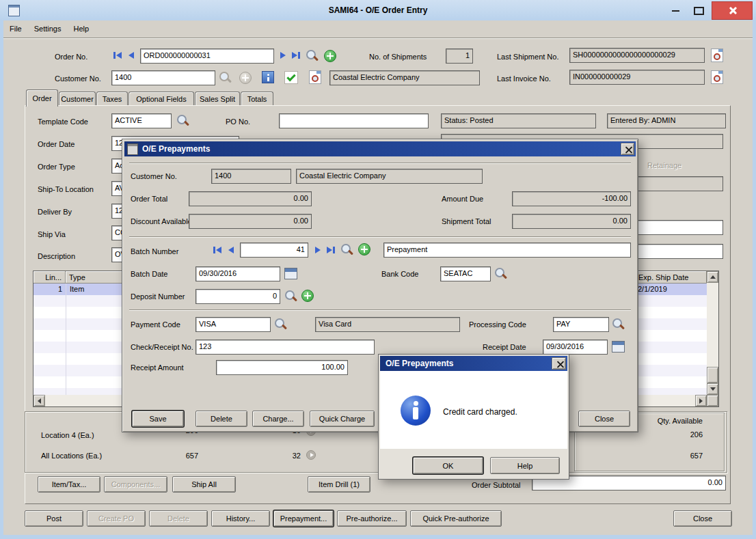 Image resolution: width=756 pixels, height=539 pixels. Describe the element at coordinates (268, 77) in the screenshot. I see `customer-inquiry-icon` at that location.